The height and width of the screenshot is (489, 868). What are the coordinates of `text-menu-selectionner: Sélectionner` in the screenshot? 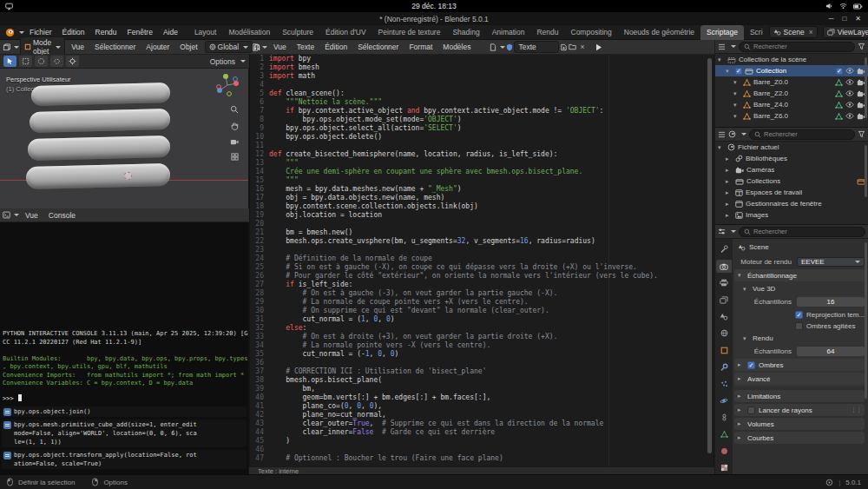 It's located at (378, 47).